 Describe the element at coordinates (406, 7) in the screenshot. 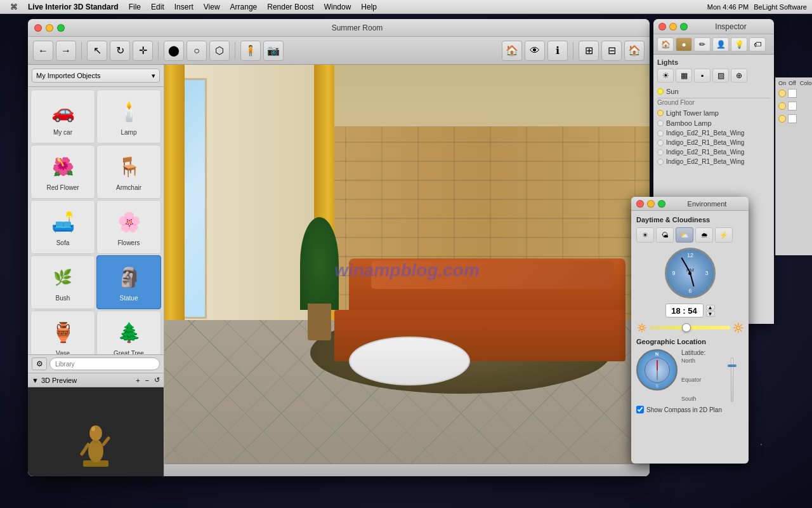

I see `menu-bar: ⌘ Live Interior 3D Standard File Edit In…` at that location.